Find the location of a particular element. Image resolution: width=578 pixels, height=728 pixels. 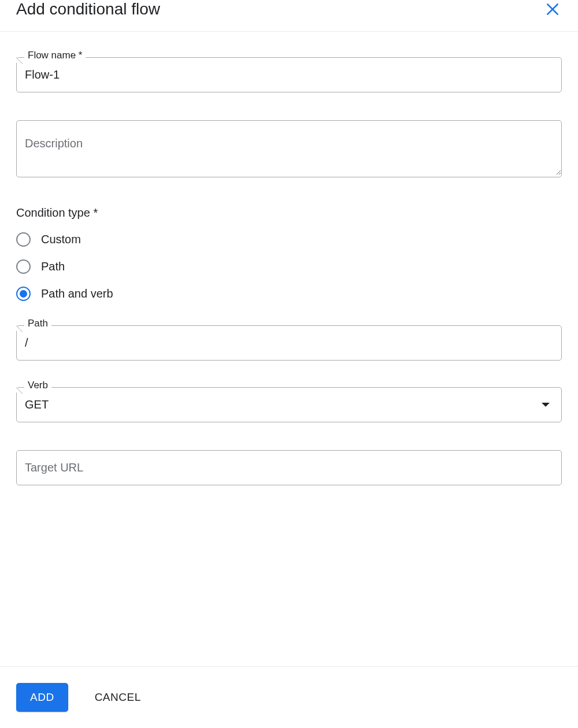

radio-option-path-and-verb: Path and verb is located at coordinates (289, 294).